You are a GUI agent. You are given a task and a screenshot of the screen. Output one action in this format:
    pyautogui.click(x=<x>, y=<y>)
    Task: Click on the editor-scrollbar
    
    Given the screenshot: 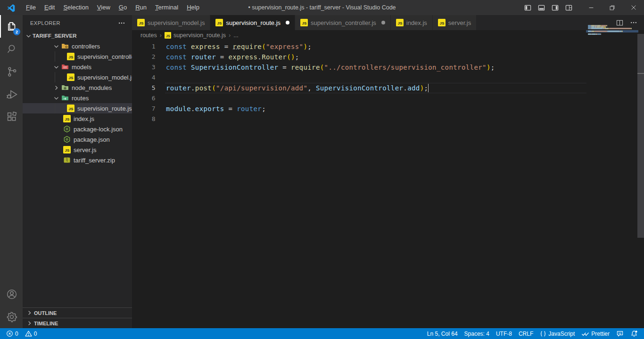 What is the action you would take?
    pyautogui.click(x=641, y=136)
    